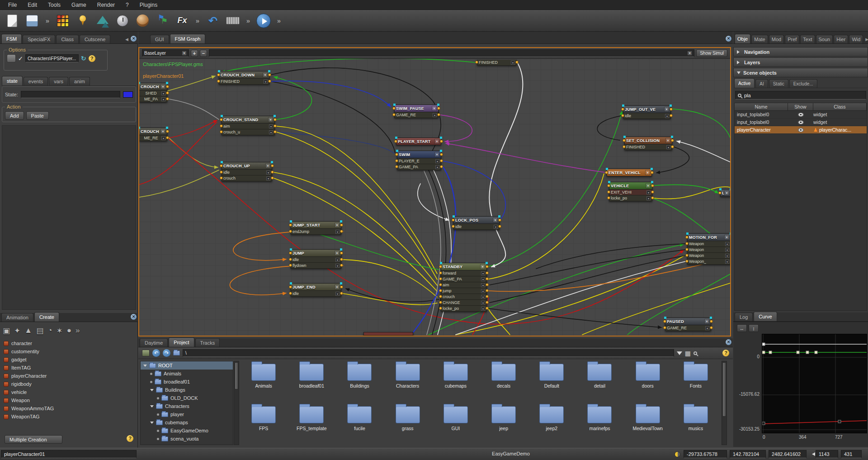  What do you see at coordinates (803, 83) in the screenshot?
I see `tab-exclude: Exclude...` at bounding box center [803, 83].